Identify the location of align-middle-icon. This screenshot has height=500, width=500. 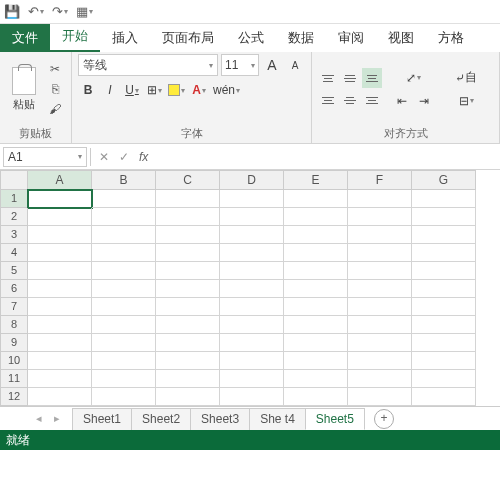
(350, 78).